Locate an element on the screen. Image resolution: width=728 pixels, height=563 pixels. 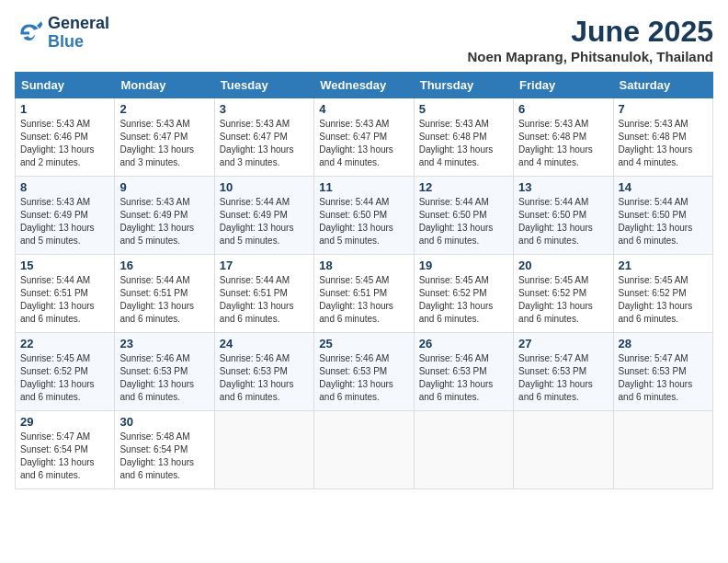
day-number: 8 is located at coordinates (64, 188).